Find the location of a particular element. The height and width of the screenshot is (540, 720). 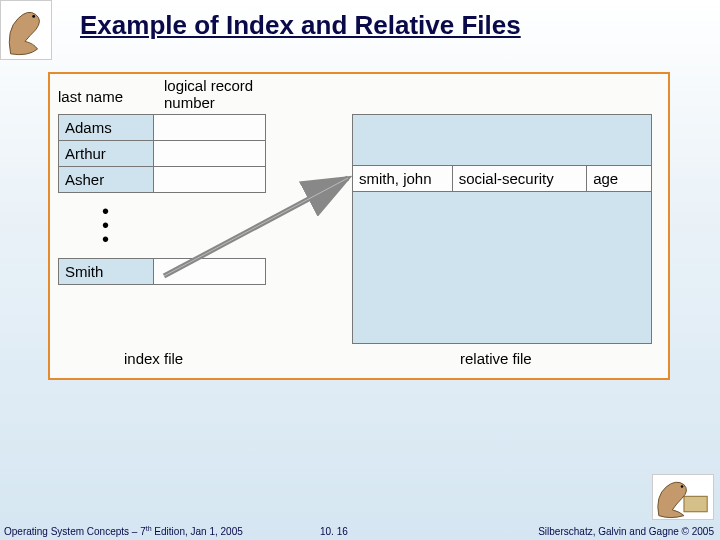

index-name: Adams is located at coordinates (106, 128).